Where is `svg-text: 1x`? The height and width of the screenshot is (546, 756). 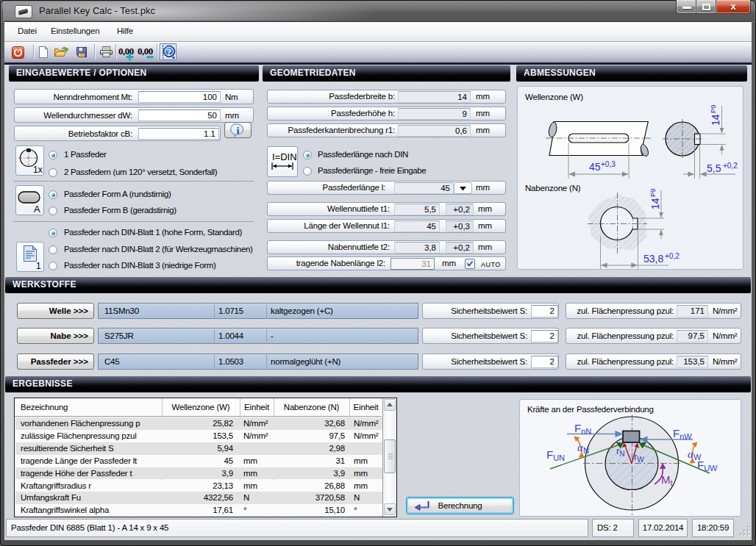 svg-text: 1x is located at coordinates (38, 170).